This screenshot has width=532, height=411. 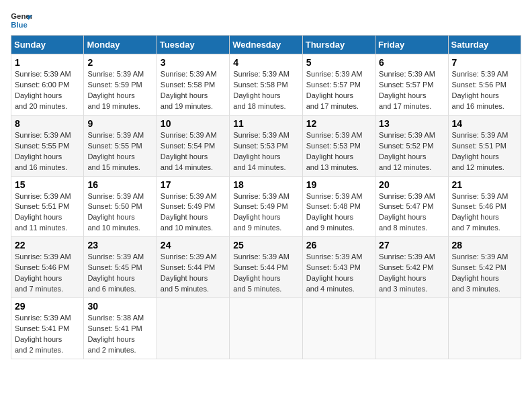 I want to click on calendar-cell: 8Sunrise: 5:39 AMSunset: 5:55 PMDaylight…, so click(x=48, y=145).